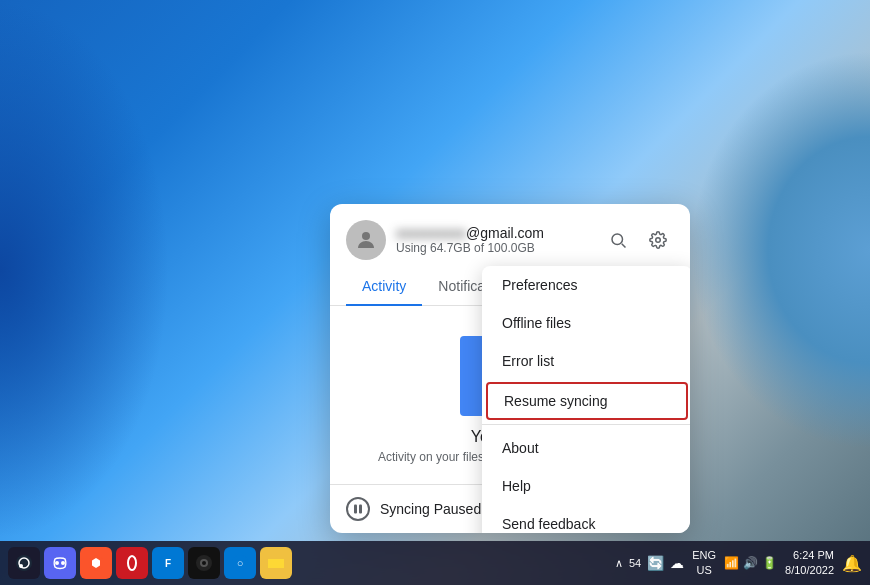 This screenshot has height=585, width=870. What do you see at coordinates (358, 509) in the screenshot?
I see `pause-icon` at bounding box center [358, 509].